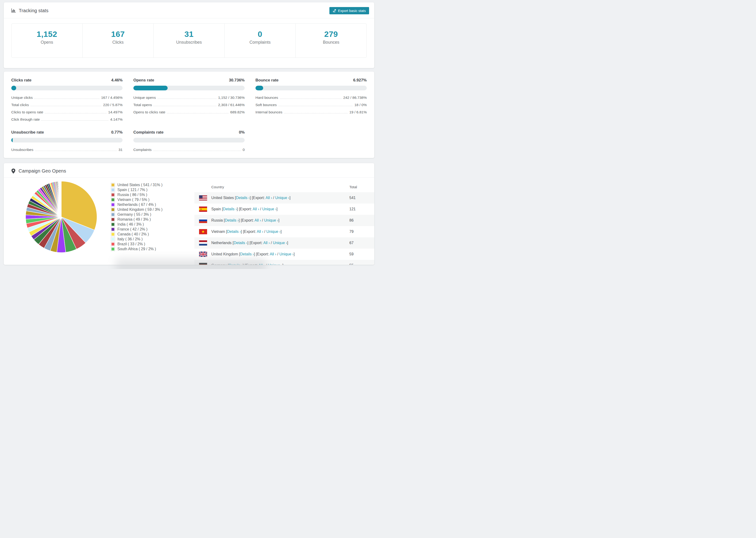 Image resolution: width=756 pixels, height=538 pixels. What do you see at coordinates (133, 229) in the screenshot?
I see `legend-label: France ( 42 / 2% )` at bounding box center [133, 229].